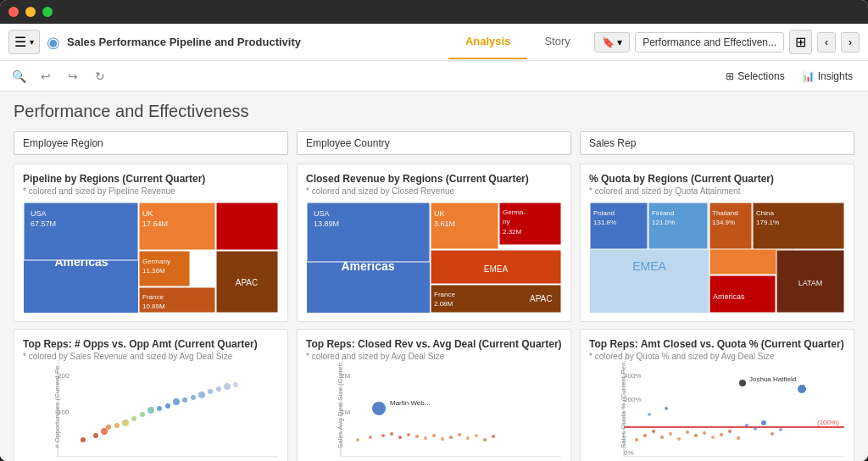  What do you see at coordinates (73, 76) in the screenshot?
I see `redo-icon: ↪` at bounding box center [73, 76].